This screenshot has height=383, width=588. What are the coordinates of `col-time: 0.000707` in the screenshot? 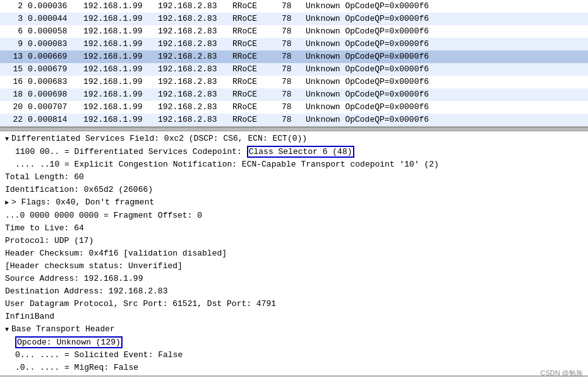 It's located at (53, 107).